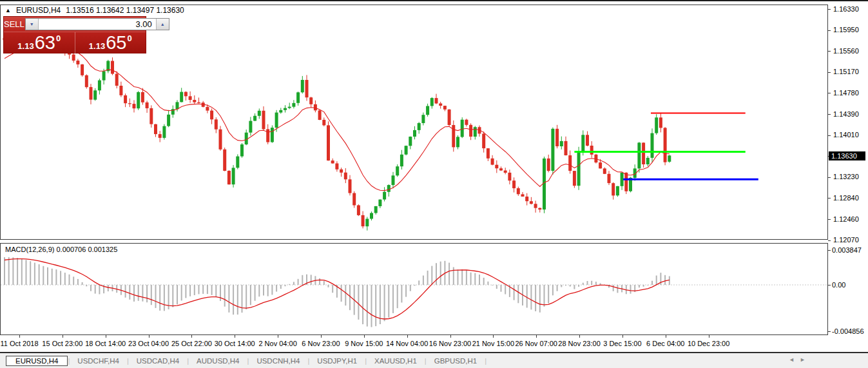 This screenshot has width=868, height=368. Describe the element at coordinates (846, 219) in the screenshot. I see `price-scale-label: 1.12460` at that location.